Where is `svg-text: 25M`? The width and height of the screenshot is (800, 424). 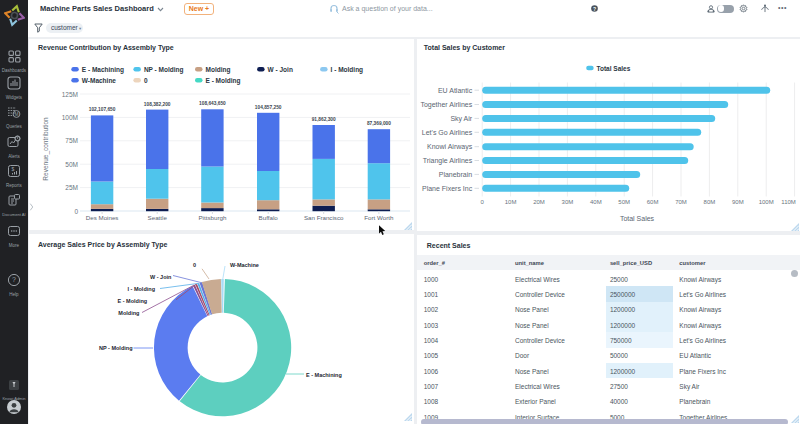 svg-text: 25M is located at coordinates (72, 188).